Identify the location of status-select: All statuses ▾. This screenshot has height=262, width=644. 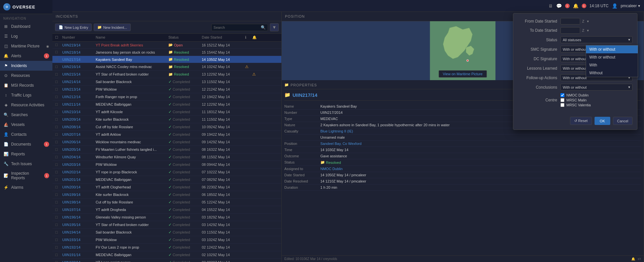
(597, 40).